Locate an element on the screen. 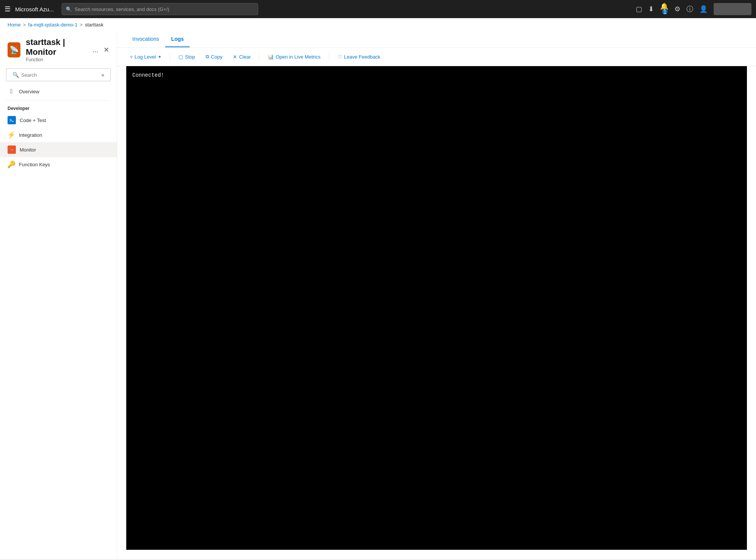  feedback-label: Leave Feedback is located at coordinates (362, 57).